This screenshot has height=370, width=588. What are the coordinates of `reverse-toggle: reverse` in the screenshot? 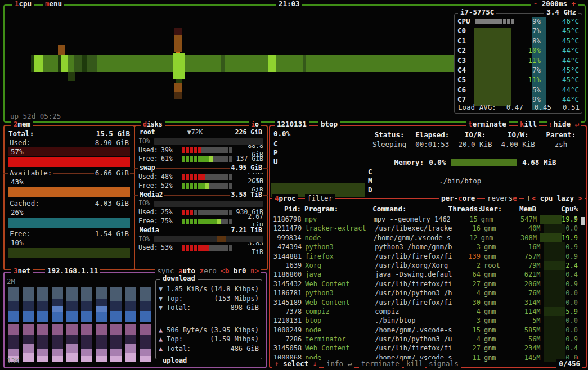 It's located at (502, 198).